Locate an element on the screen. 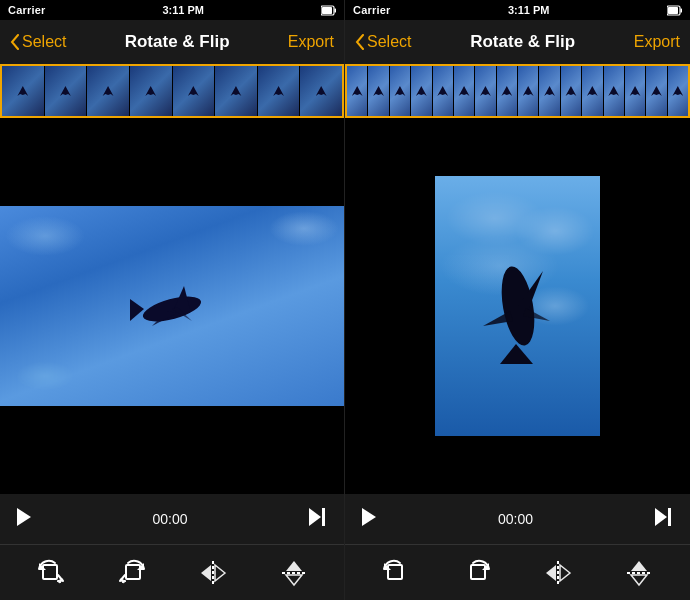 This screenshot has width=690, height=600. left-nav-title: Rotate & Flip is located at coordinates (178, 42).